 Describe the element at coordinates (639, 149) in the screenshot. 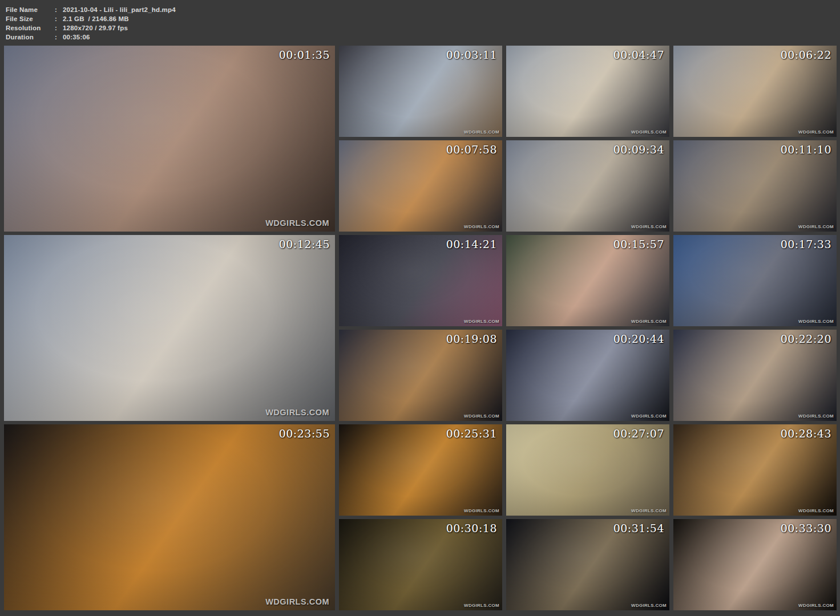

I see `timestamp-label: 00:09:34` at that location.